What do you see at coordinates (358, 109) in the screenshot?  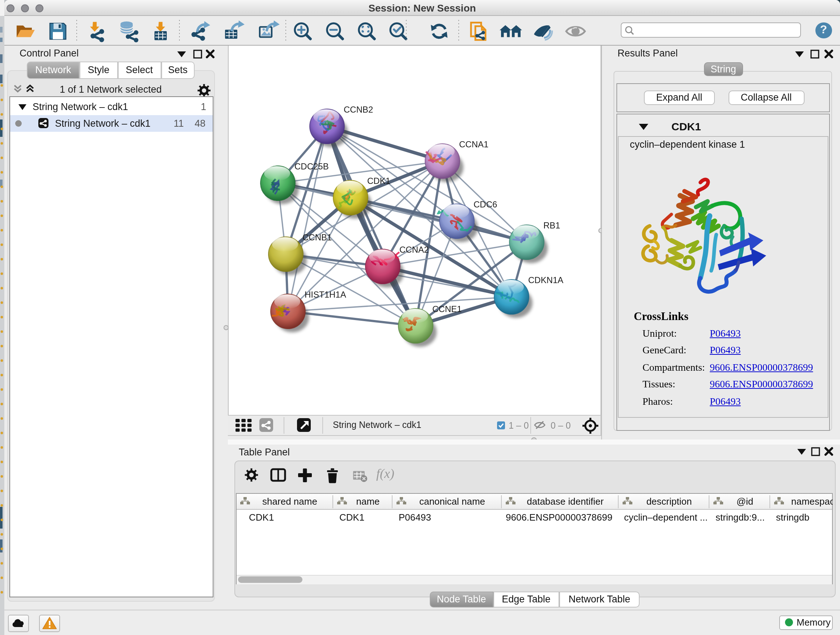 I see `svg-text: CCNB2` at bounding box center [358, 109].